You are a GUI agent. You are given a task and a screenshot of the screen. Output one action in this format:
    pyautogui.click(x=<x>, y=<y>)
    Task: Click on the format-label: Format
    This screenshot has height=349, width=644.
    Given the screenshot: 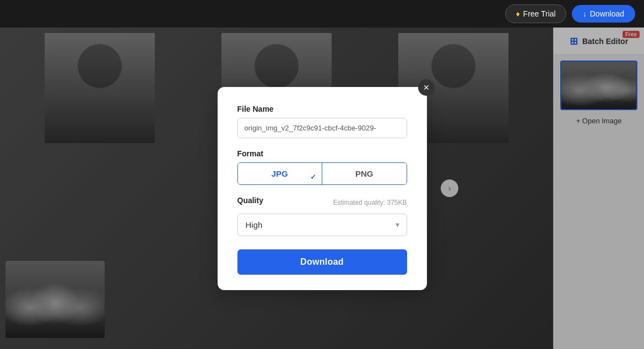 What is the action you would take?
    pyautogui.click(x=322, y=154)
    